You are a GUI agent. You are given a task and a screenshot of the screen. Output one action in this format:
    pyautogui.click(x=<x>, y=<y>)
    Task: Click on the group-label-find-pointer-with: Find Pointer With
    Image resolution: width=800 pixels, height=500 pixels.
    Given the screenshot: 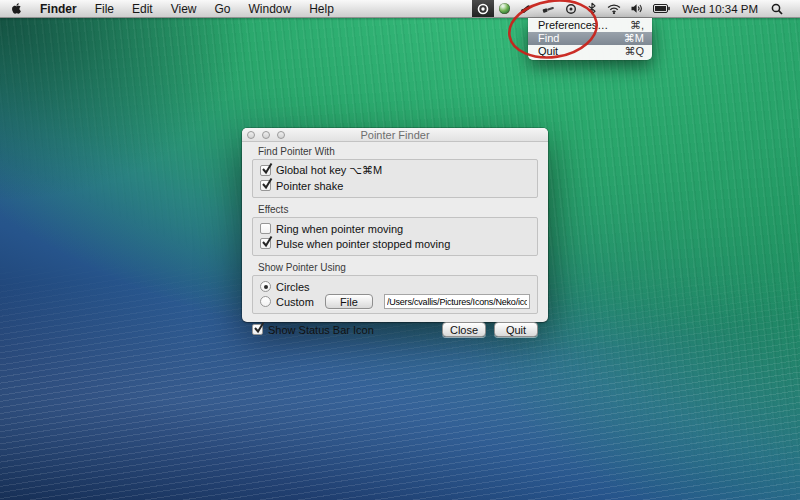 What is the action you would take?
    pyautogui.click(x=398, y=152)
    